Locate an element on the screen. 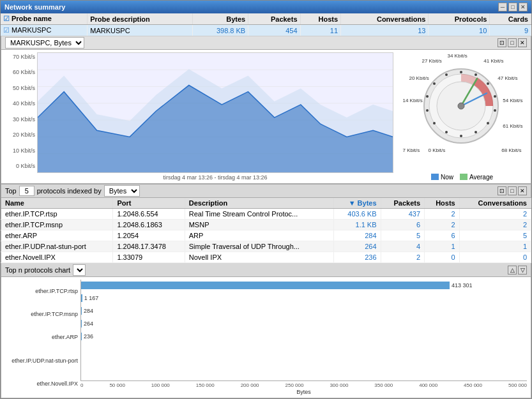 The height and width of the screenshot is (399, 532). bar-chart-expand-button: △ is located at coordinates (512, 270).